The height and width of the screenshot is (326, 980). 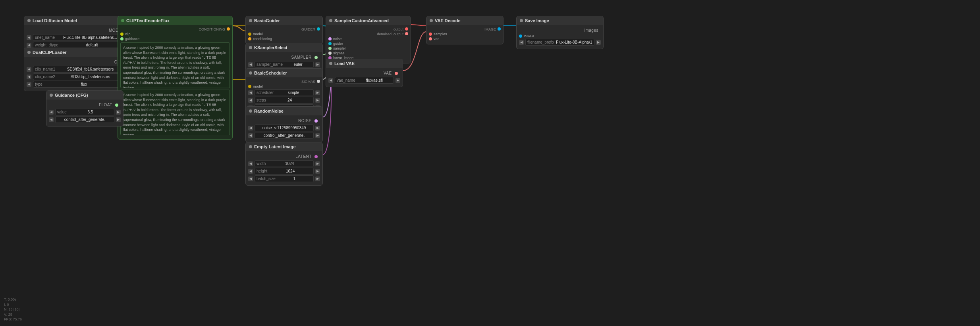 What do you see at coordinates (13, 309) in the screenshot?
I see `status-N: N: 13 [10]` at bounding box center [13, 309].